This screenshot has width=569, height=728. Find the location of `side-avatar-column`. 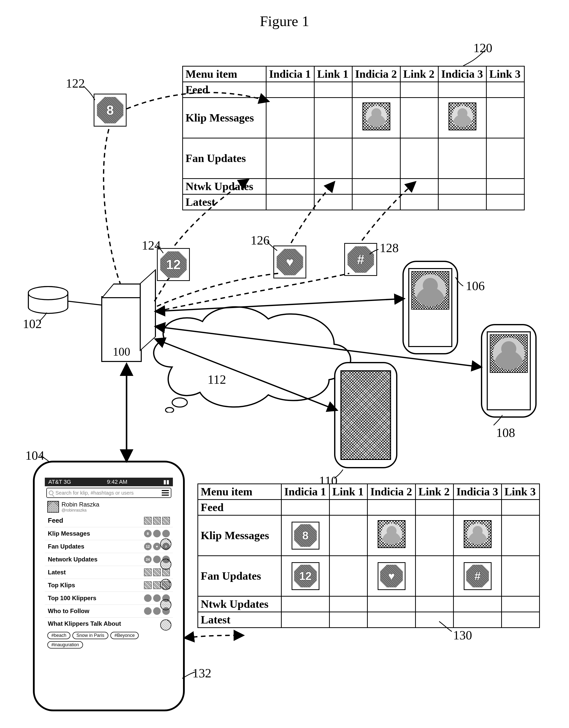

side-avatar-column is located at coordinates (166, 604).